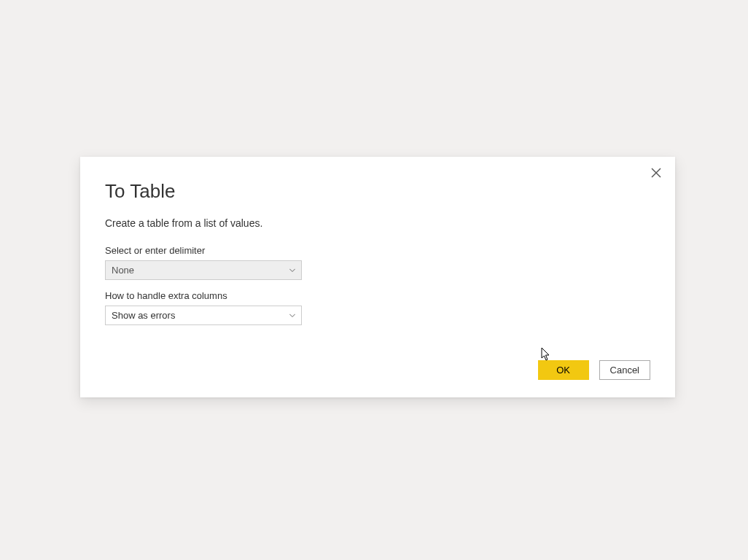  I want to click on cancel-button: Cancel, so click(625, 370).